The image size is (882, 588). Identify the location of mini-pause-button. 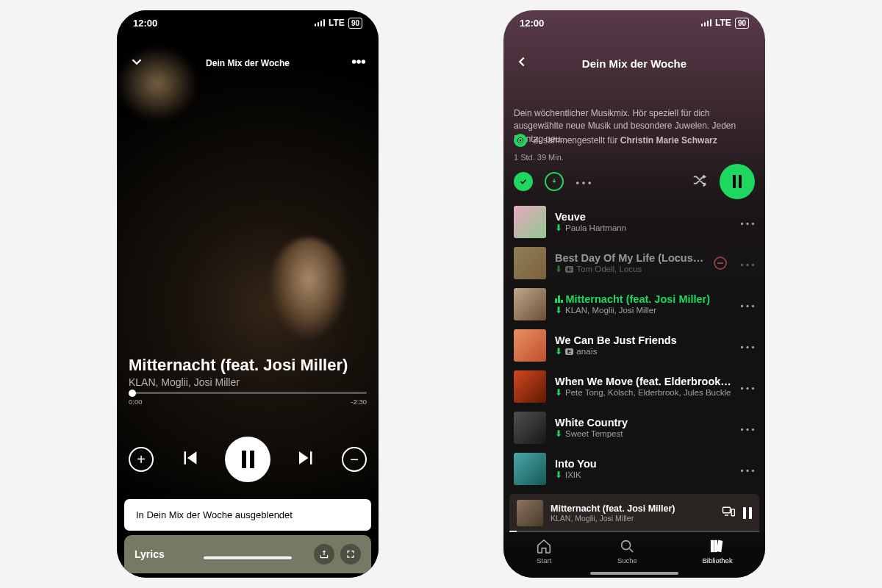
(747, 513).